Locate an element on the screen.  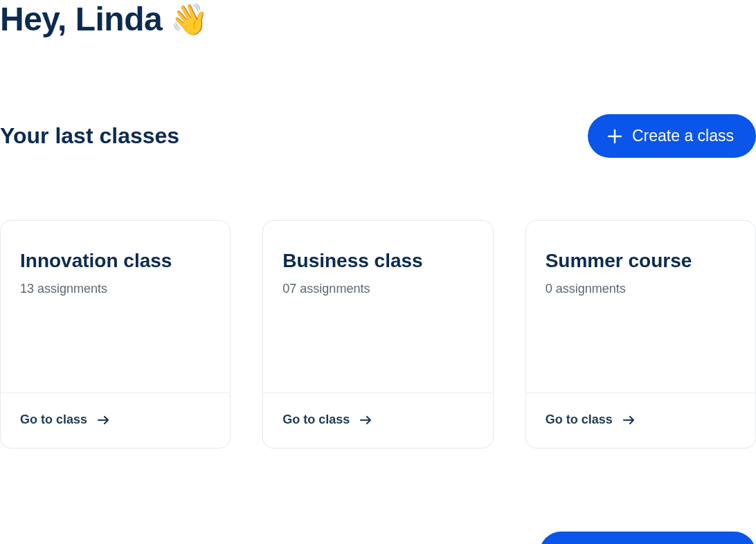
class-card: Business class 07 assignments Go to clas… is located at coordinates (378, 334).